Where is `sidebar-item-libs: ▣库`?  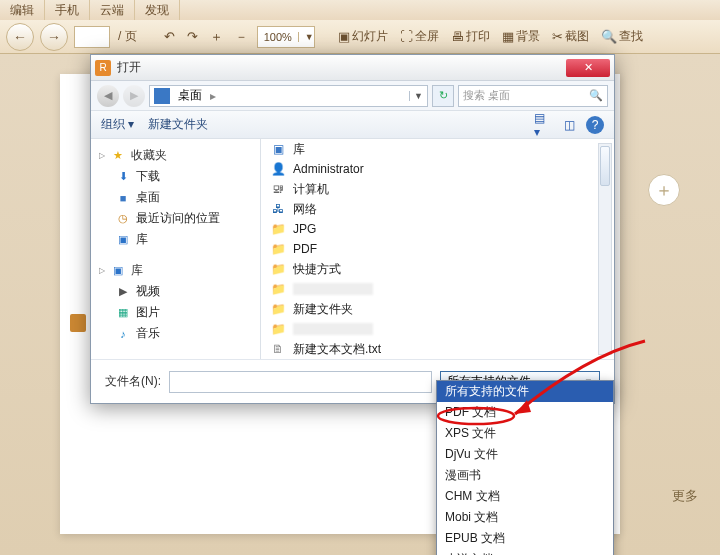 sidebar-item-libs: ▣库 is located at coordinates (176, 240).